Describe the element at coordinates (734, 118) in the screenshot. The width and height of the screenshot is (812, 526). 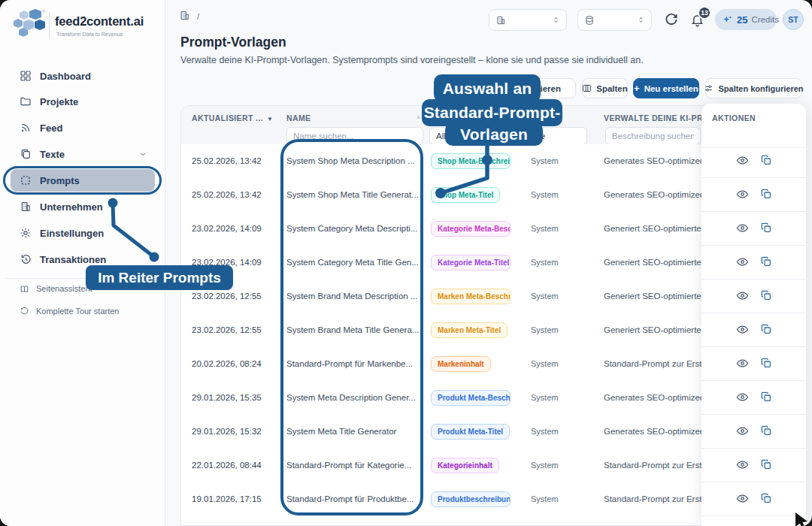
I see `column-header-actions: AKTIONEN` at that location.